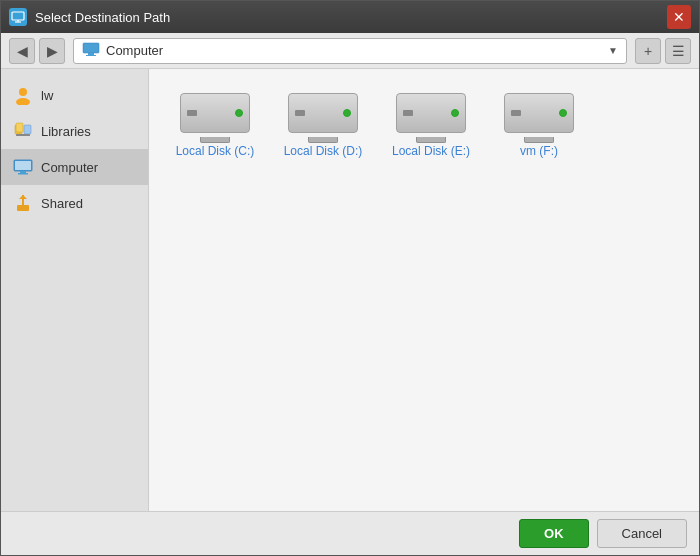 The height and width of the screenshot is (556, 700). Describe the element at coordinates (23, 131) in the screenshot. I see `libraries-icon` at that location.